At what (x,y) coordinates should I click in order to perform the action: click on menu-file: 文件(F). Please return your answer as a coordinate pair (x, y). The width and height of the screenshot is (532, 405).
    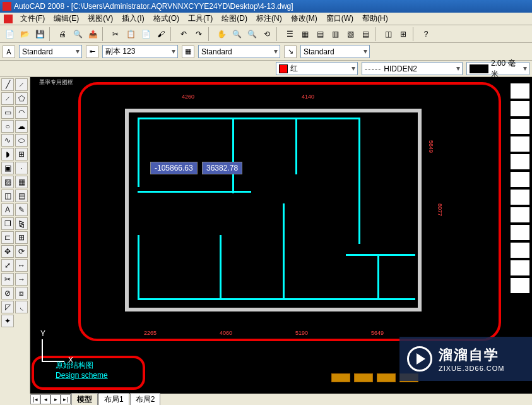
    Looking at the image, I should click on (33, 19).